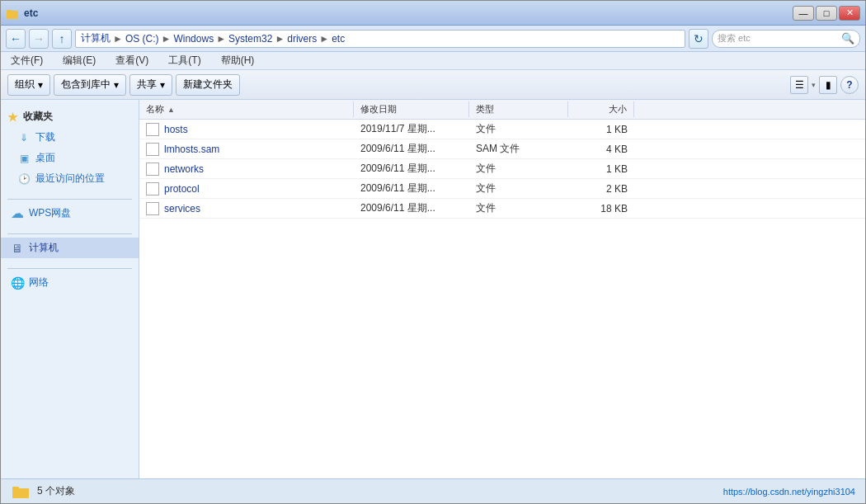  Describe the element at coordinates (70, 178) in the screenshot. I see `sidebar-recent-label: 最近访问的位置` at that location.